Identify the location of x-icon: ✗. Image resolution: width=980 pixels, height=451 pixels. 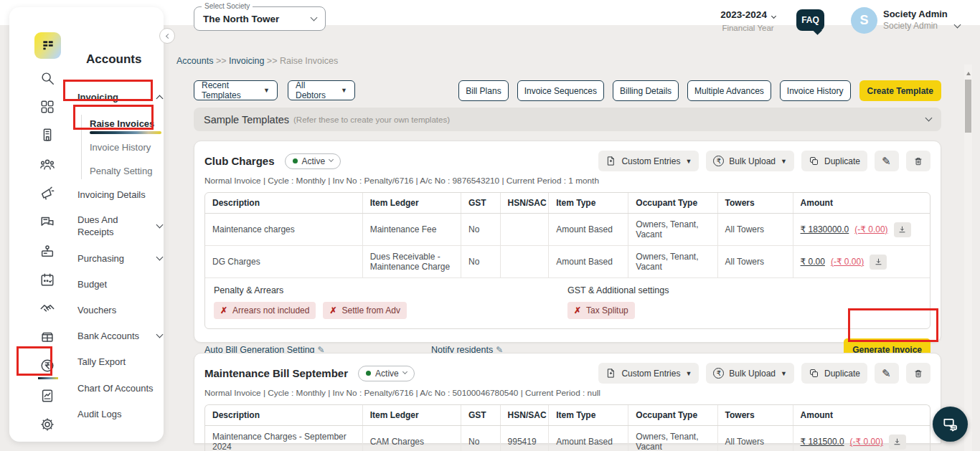
(578, 310).